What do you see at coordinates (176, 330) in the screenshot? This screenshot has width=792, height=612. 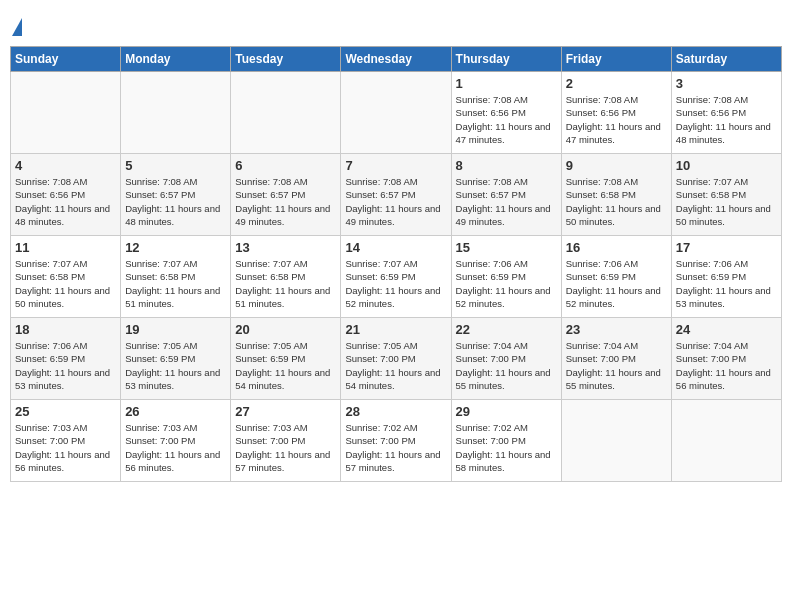 I see `day-number: 19` at bounding box center [176, 330].